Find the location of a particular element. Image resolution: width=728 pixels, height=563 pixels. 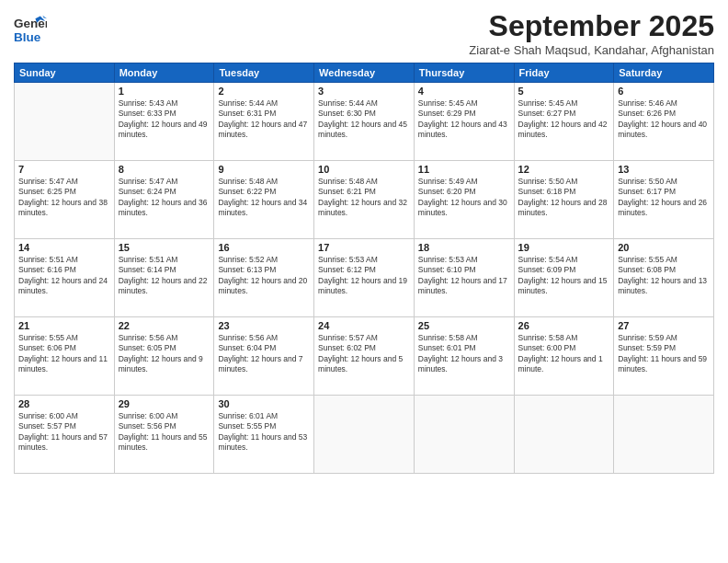

day-number: 7 is located at coordinates (64, 169).